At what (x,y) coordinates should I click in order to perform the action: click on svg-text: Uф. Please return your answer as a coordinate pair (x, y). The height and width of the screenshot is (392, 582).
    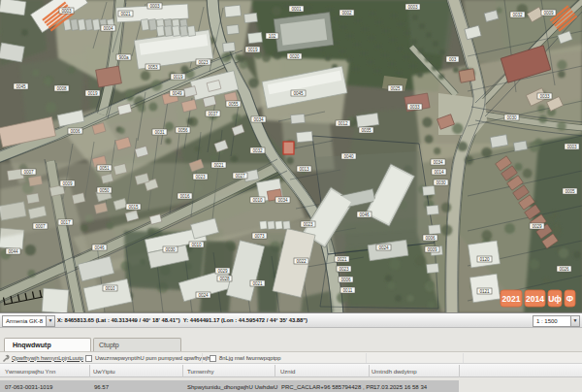
    Looking at the image, I should click on (555, 299).